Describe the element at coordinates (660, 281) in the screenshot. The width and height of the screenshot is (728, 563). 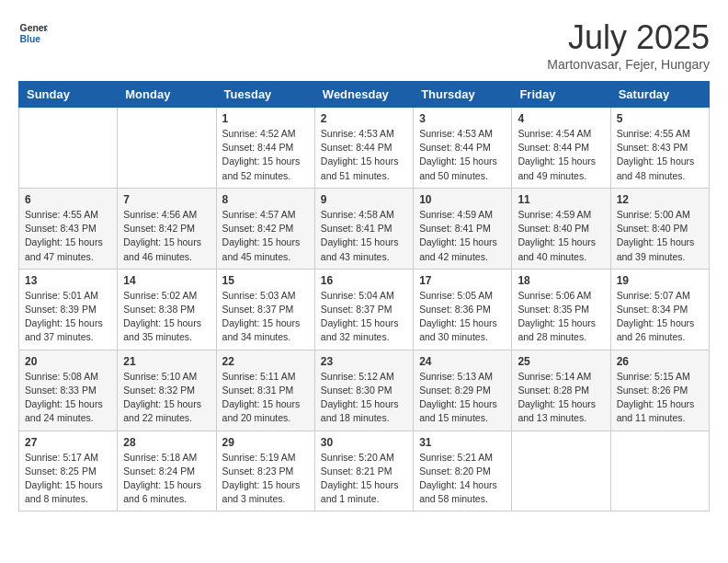
I see `day-number: 19` at that location.